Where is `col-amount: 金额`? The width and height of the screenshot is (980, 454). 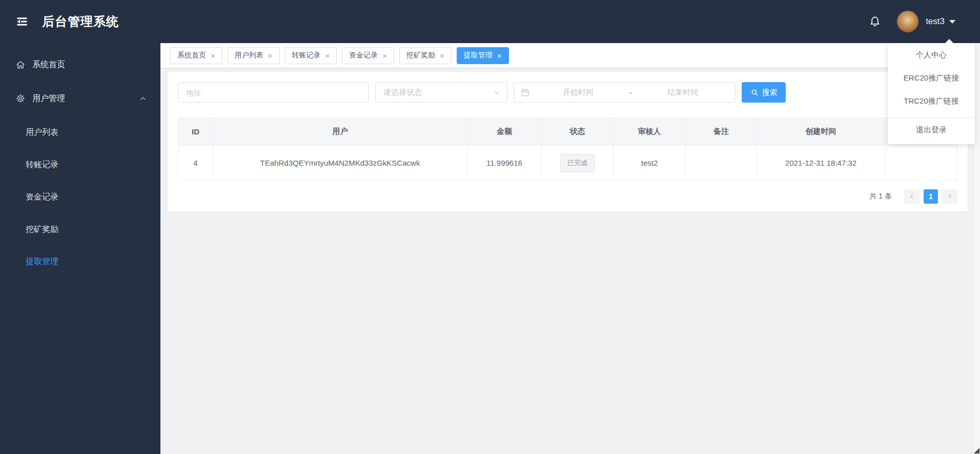
col-amount: 金额 is located at coordinates (504, 132).